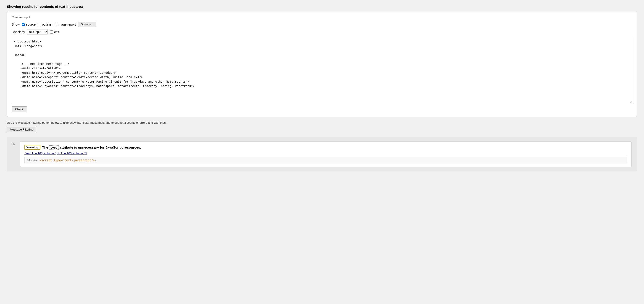 The width and height of the screenshot is (644, 304). Describe the element at coordinates (322, 154) in the screenshot. I see `result-item: 1. Warning The type attribute is unneces…` at that location.